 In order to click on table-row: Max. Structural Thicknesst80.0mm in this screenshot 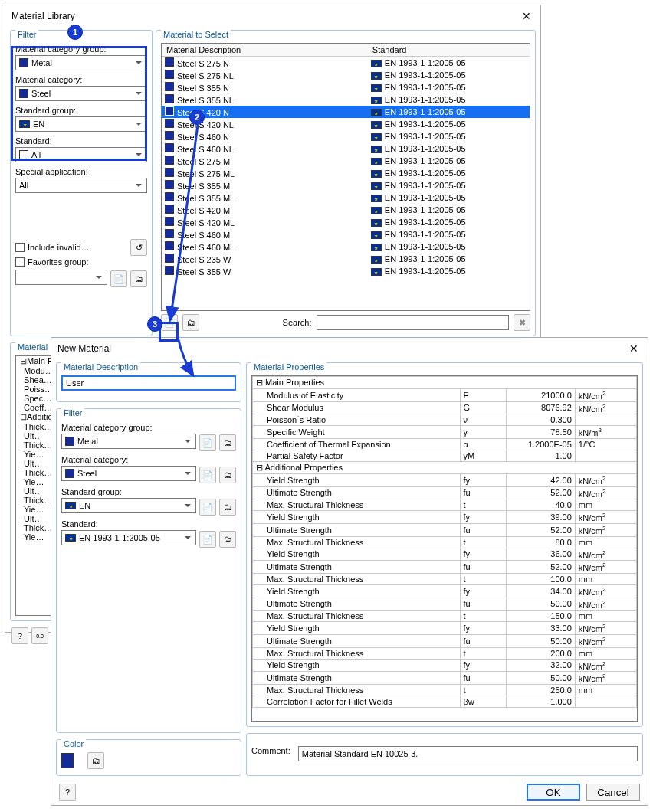, I will do `click(445, 542)`.